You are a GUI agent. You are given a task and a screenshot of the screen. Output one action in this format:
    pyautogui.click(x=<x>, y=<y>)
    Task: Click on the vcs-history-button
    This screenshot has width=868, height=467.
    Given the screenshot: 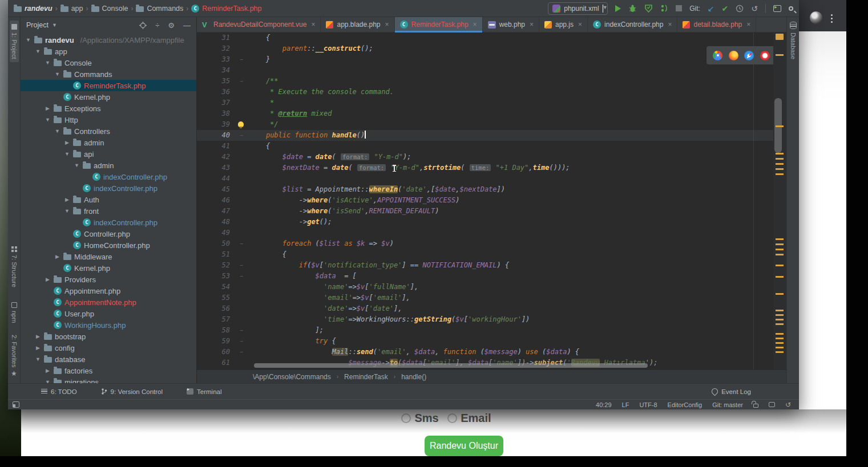 What is the action you would take?
    pyautogui.click(x=740, y=9)
    